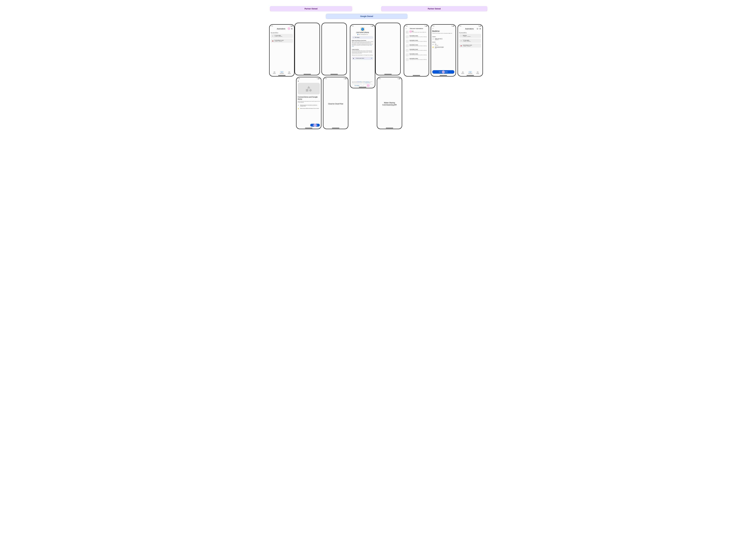 The height and width of the screenshot is (556, 756). What do you see at coordinates (363, 56) in the screenshot?
I see `phone-link-home: 9:30 ▾◢▮ ⌂ Link home to Acme 👤 alex.mill…` at bounding box center [363, 56].